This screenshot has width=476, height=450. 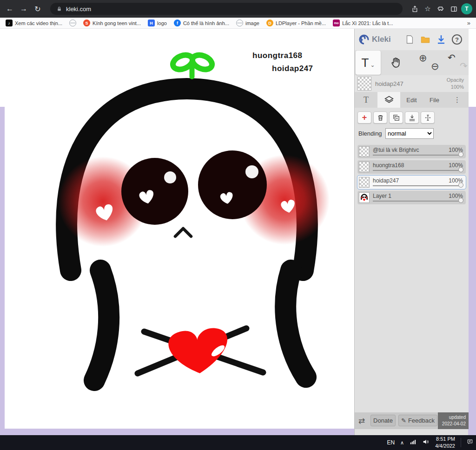 I want to click on layers-icon, so click(x=389, y=100).